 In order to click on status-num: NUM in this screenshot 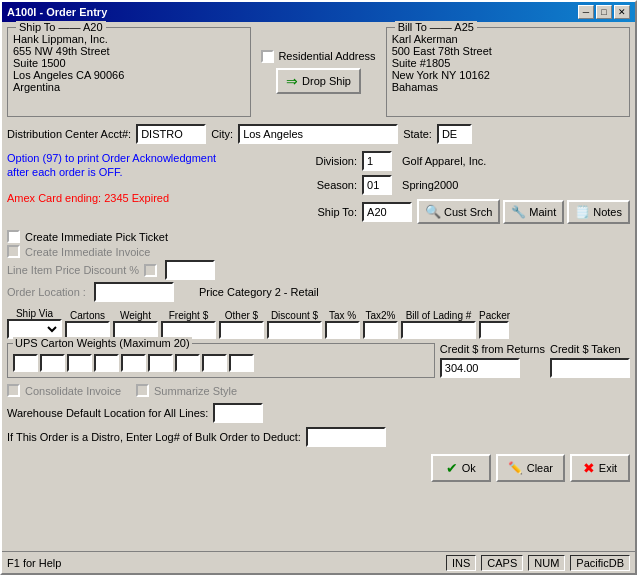, I will do `click(546, 563)`.